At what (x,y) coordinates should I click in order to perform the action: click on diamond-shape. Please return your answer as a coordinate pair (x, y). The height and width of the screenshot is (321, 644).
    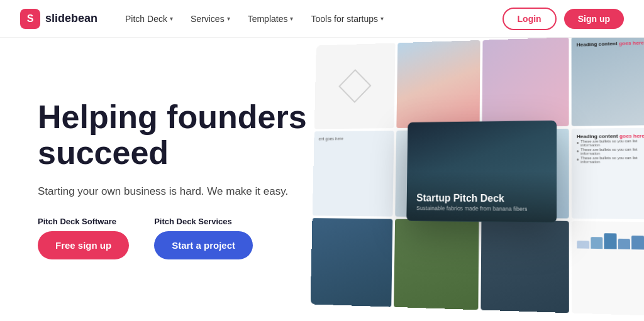
    Looking at the image, I should click on (355, 86).